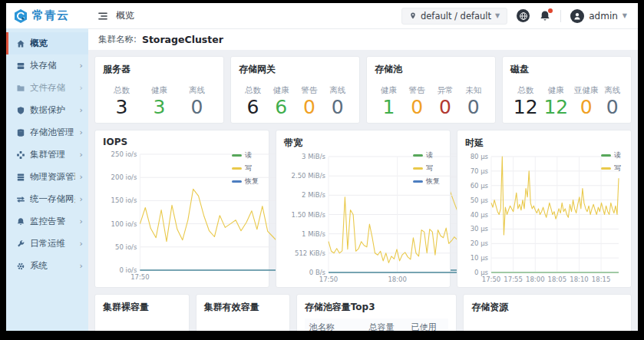 This screenshot has height=340, width=644. Describe the element at coordinates (48, 244) in the screenshot. I see `sidebar-item: 日常运维›` at that location.